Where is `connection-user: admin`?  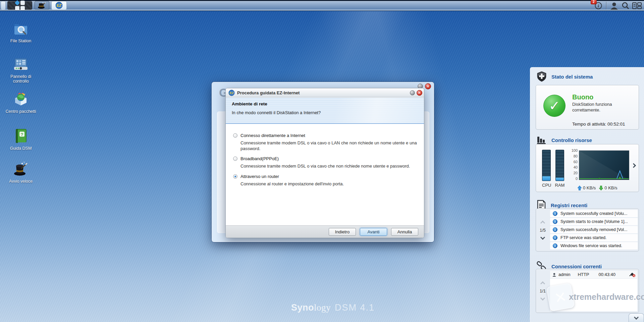 connection-user: admin is located at coordinates (564, 275).